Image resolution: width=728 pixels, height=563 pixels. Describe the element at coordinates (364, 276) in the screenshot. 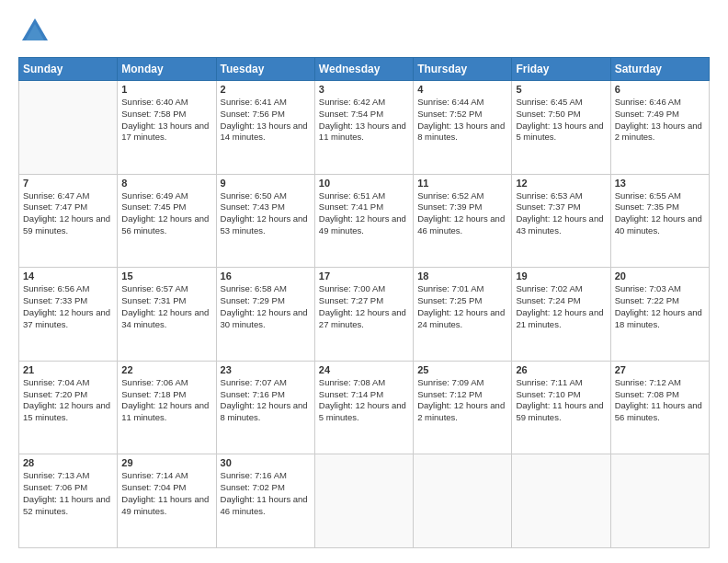

I see `day-number: 17` at that location.